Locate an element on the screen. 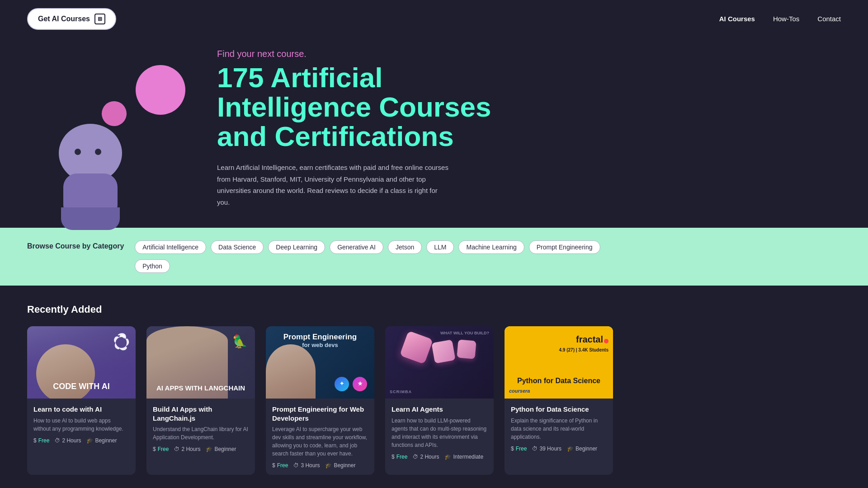  what-build-label: WHAT WILL YOU BUILD? is located at coordinates (465, 333).